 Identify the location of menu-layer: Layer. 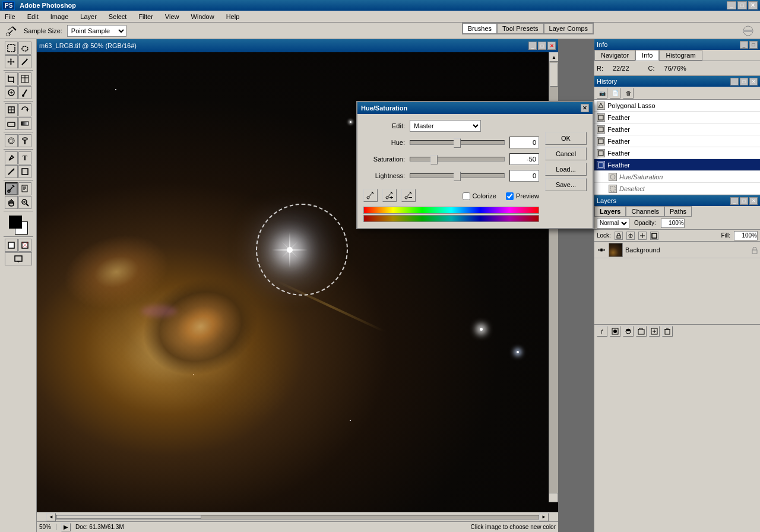
(88, 17).